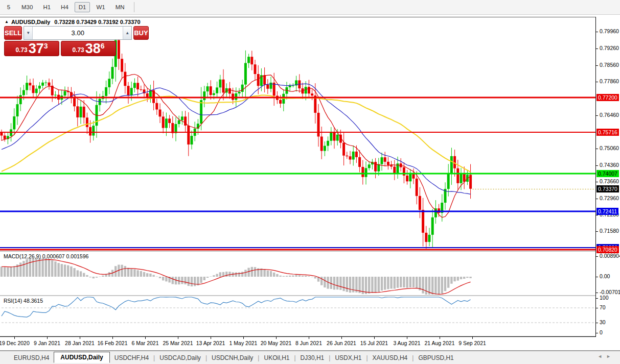  What do you see at coordinates (297, 344) in the screenshot?
I see `date-axis: 19 Dec 20209 Jan 202128 Jan 202116 Feb 2…` at bounding box center [297, 344].